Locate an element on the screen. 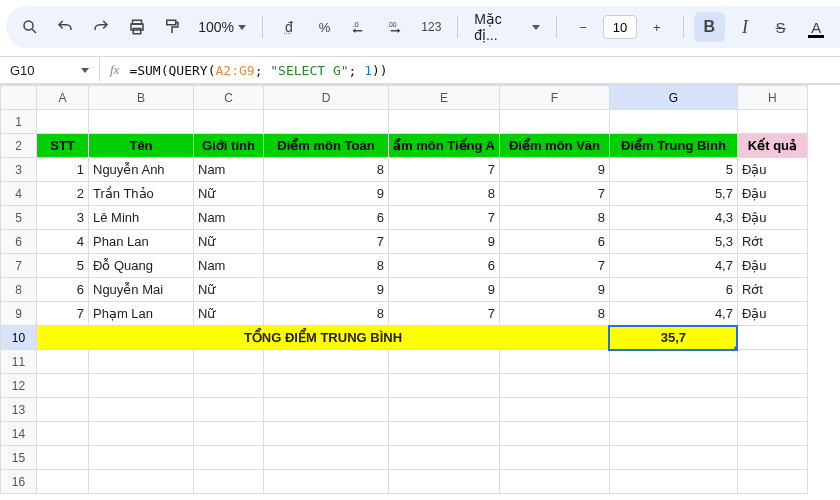  col-header: B is located at coordinates (142, 98).